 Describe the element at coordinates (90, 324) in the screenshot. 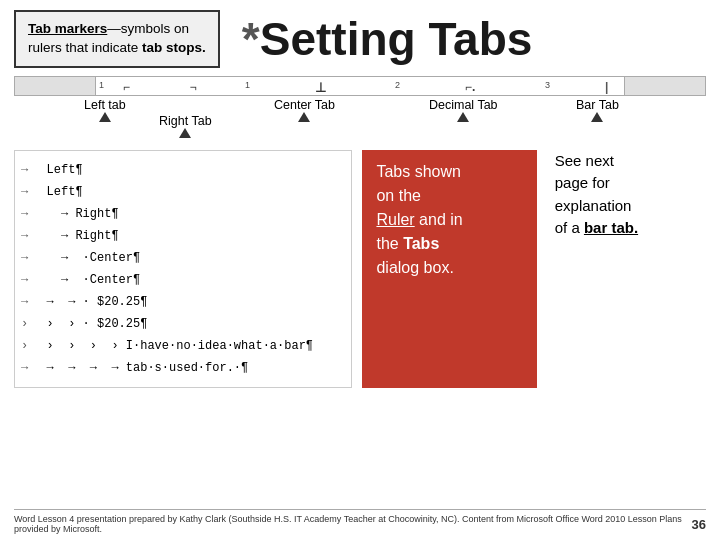

I see `row-content-7: › › · $20.25¶` at that location.